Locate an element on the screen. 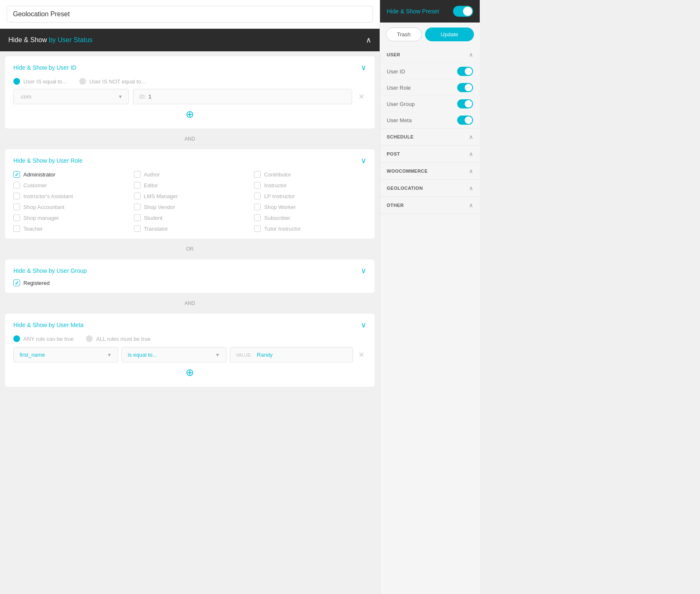 The width and height of the screenshot is (700, 594). side-sections: USER ∧ User ID User Role User Group User… is located at coordinates (430, 130).